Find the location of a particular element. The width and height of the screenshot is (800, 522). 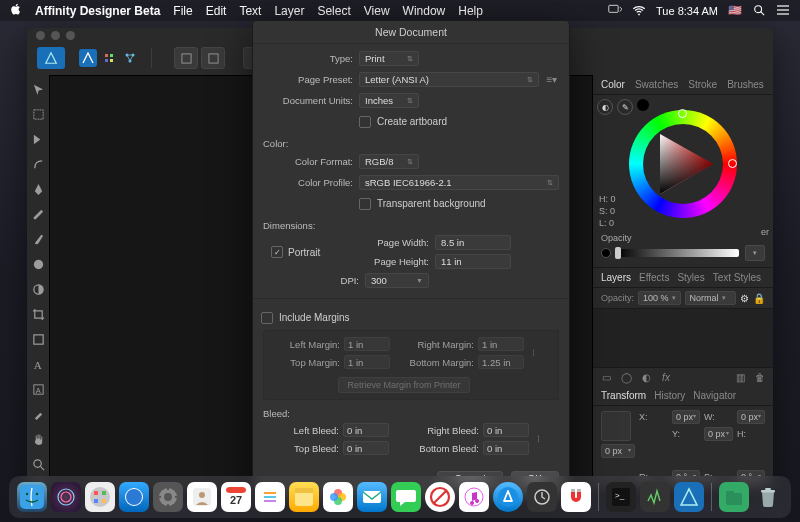

page-preset-dropdown: Letter (ANSI A) is located at coordinates (449, 80).